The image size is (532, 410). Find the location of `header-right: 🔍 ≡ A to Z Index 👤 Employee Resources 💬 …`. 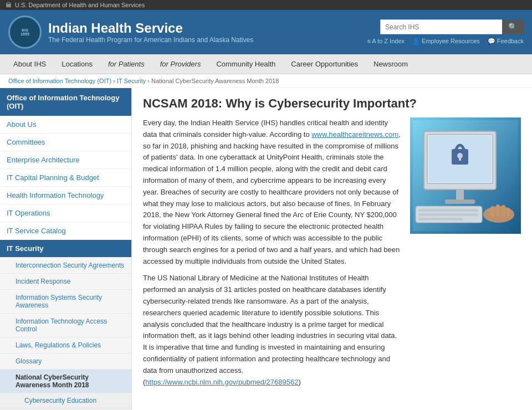

header-right: 🔍 ≡ A to Z Index 👤 Employee Resources 💬 … is located at coordinates (446, 32).